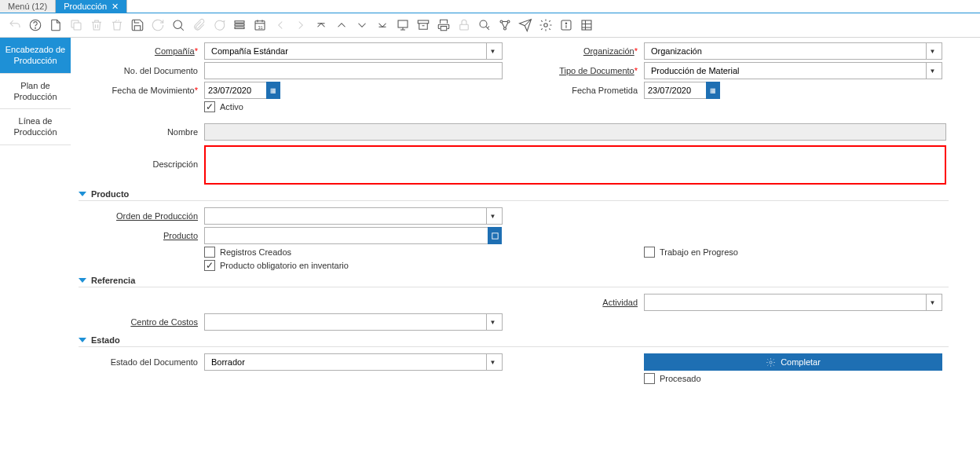 This screenshot has height=450, width=980. Describe the element at coordinates (581, 302) in the screenshot. I see `label-actividad: Actividad` at that location.